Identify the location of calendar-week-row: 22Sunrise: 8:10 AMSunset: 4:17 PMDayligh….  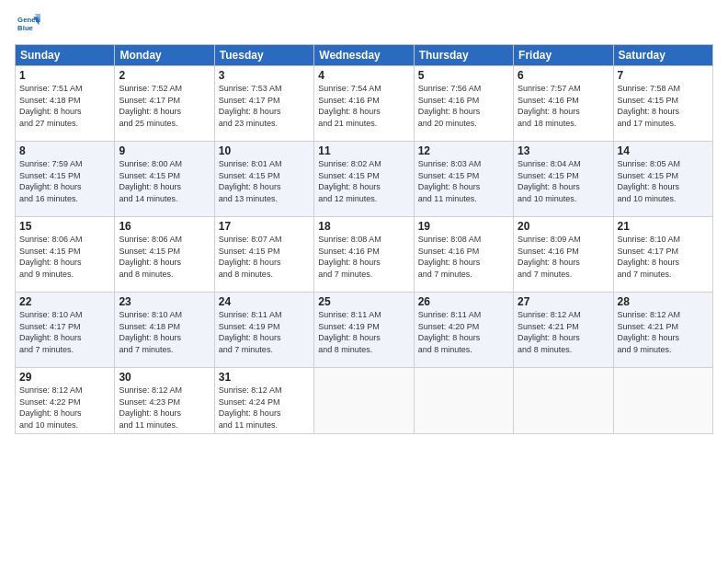
(364, 330).